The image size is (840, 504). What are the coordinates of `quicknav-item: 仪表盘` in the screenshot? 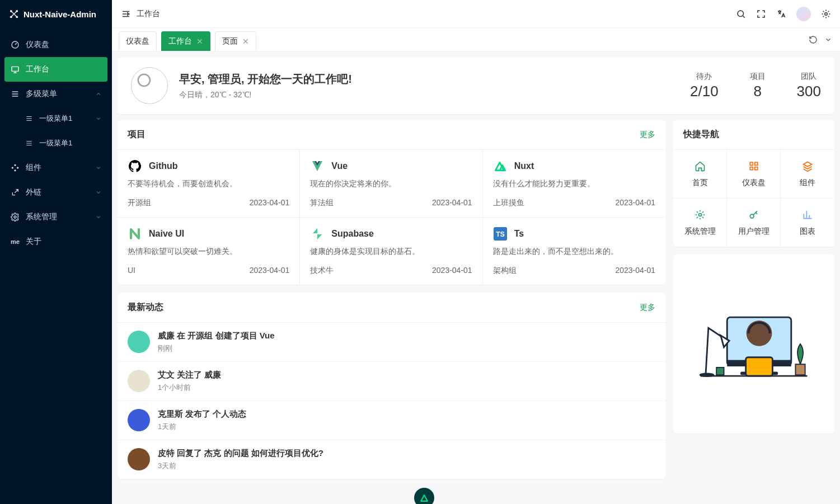 It's located at (754, 173).